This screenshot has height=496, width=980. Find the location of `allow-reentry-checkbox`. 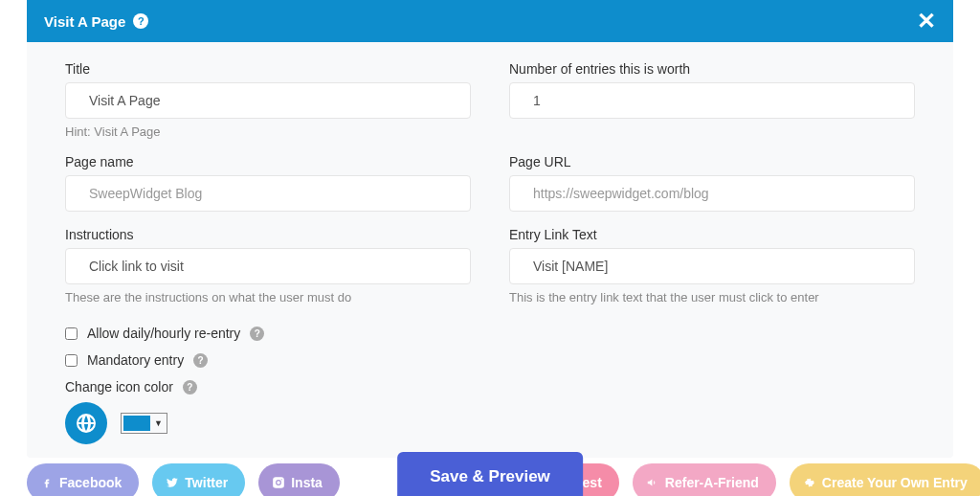

allow-reentry-checkbox is located at coordinates (71, 333).